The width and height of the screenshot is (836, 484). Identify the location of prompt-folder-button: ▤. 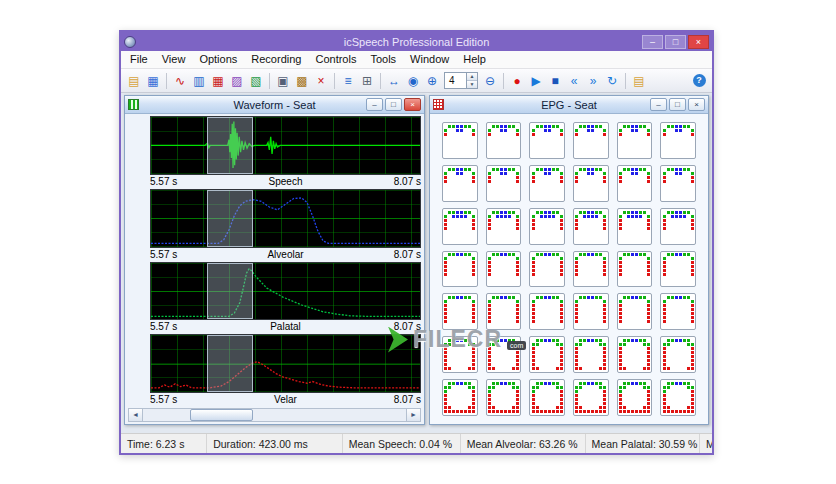
(639, 81).